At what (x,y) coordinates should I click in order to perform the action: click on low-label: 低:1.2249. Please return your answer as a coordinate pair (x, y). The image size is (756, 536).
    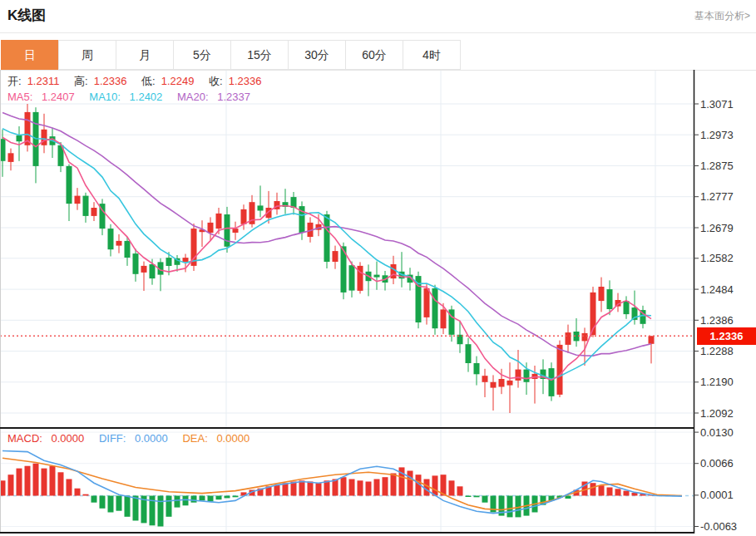
    Looking at the image, I should click on (170, 81).